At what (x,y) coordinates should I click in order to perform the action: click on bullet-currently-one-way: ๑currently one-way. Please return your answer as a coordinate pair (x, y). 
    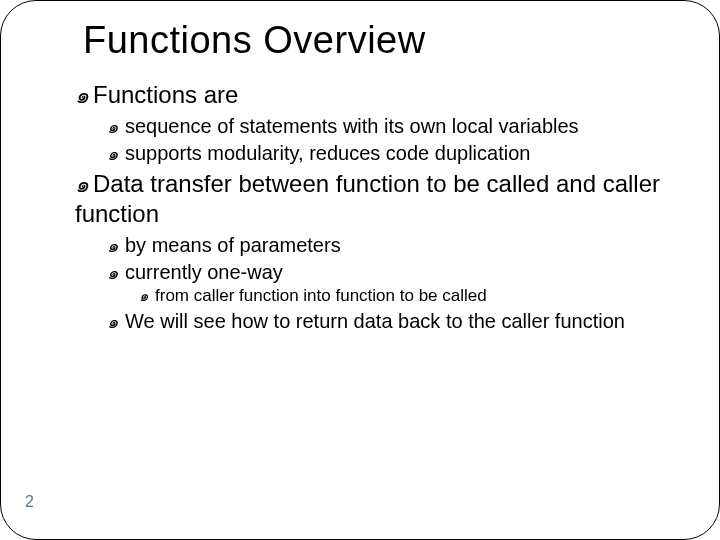
    Looking at the image, I should click on (399, 272).